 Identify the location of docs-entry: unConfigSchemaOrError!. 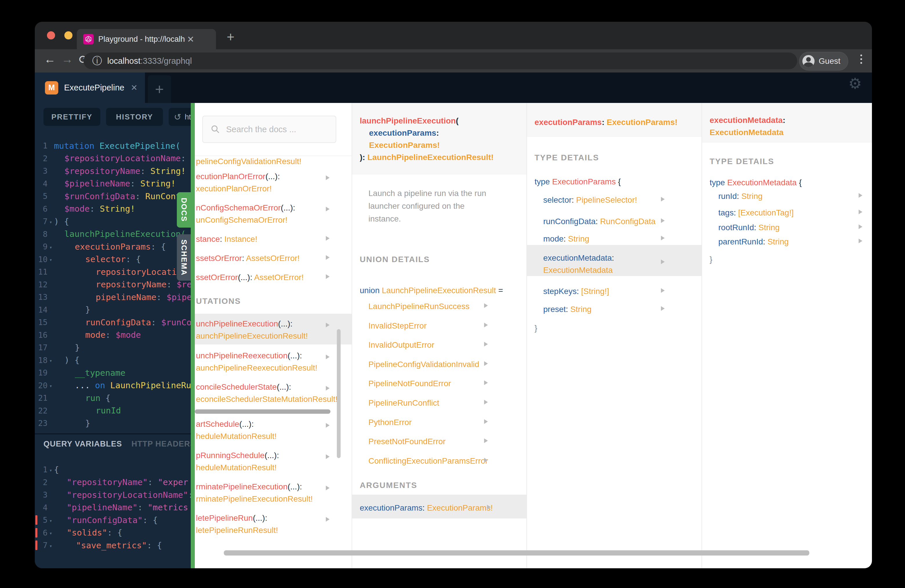
(242, 220).